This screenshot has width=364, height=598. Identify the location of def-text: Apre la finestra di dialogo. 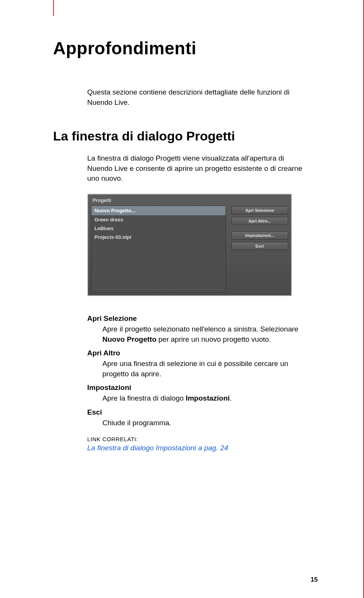
(144, 398).